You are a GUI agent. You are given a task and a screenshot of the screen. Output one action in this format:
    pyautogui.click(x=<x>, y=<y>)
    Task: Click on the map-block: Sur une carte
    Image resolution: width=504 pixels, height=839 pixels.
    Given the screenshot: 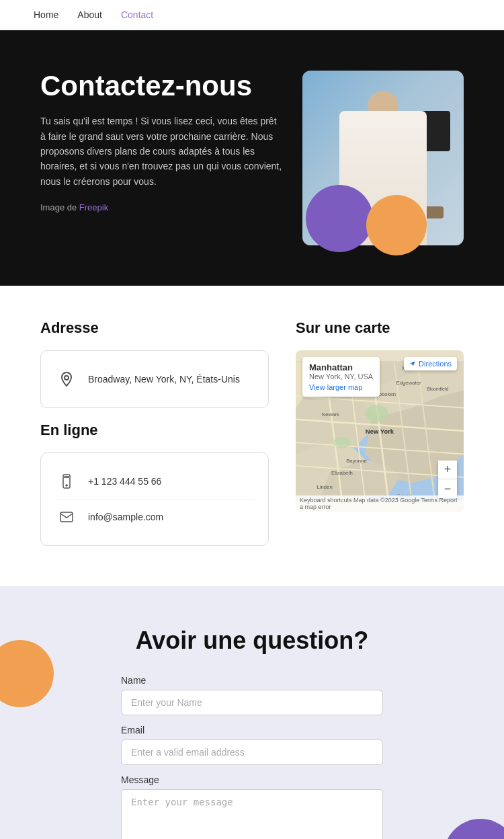 What is the action you would take?
    pyautogui.click(x=380, y=440)
    